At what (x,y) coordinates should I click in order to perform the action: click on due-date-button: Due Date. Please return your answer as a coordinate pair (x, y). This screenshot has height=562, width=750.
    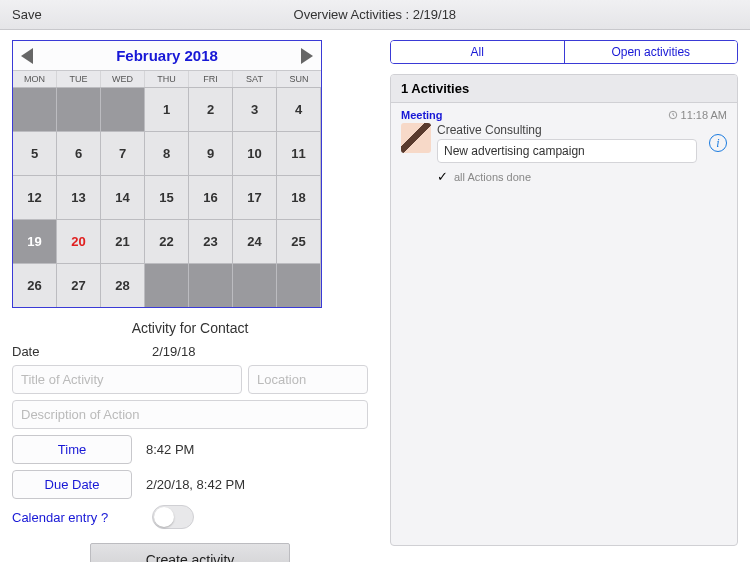
    Looking at the image, I should click on (72, 484).